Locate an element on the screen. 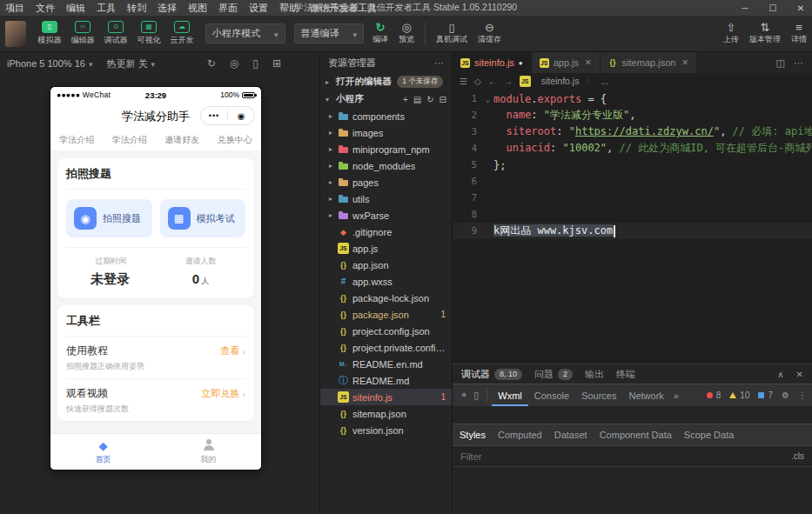  new-file-icon is located at coordinates (406, 99).